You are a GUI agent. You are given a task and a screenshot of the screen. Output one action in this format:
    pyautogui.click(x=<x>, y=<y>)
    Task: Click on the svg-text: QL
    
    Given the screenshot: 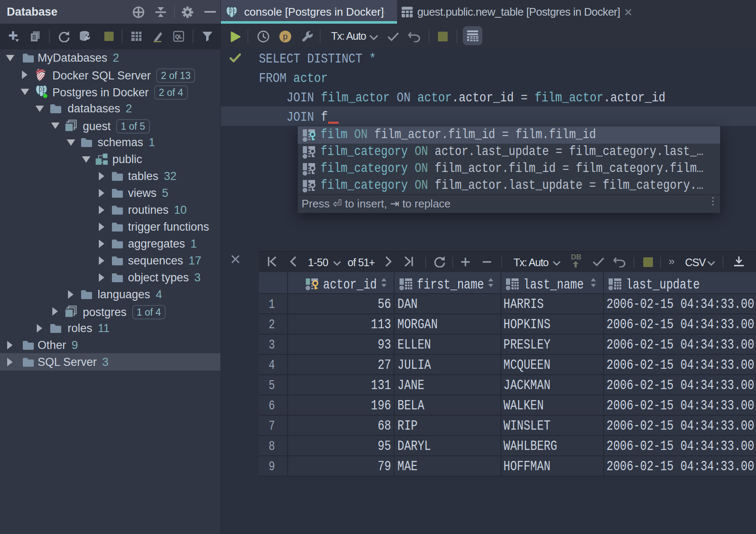 What is the action you would take?
    pyautogui.click(x=179, y=37)
    